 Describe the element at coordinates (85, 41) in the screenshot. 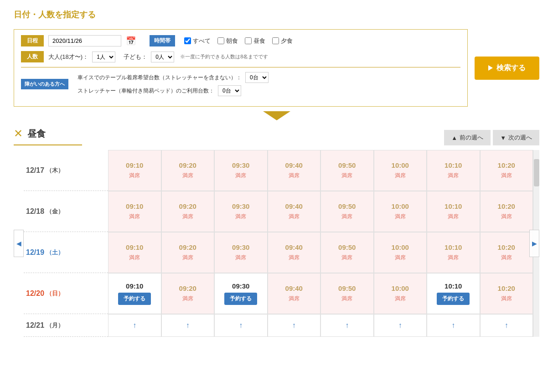

I see `date-input` at that location.